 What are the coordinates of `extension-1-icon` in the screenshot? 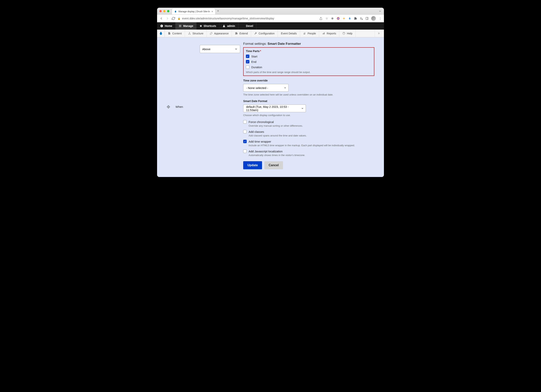 It's located at (333, 19).